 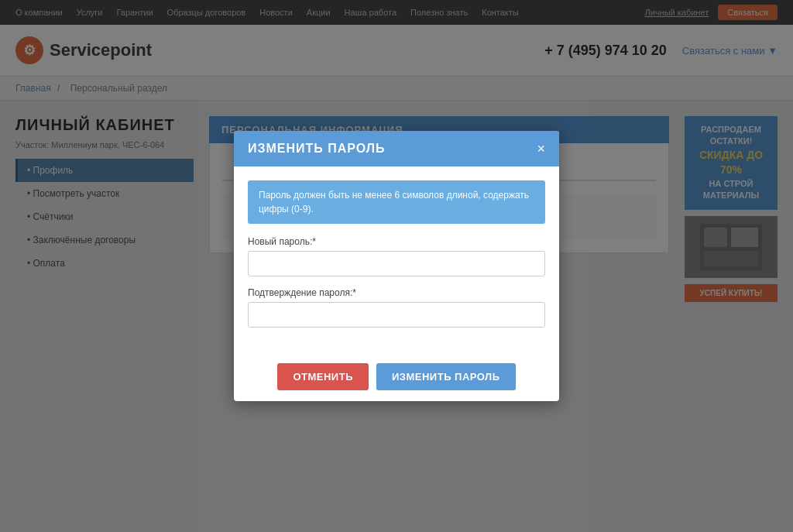 What do you see at coordinates (396, 263) in the screenshot?
I see `new-password-input` at bounding box center [396, 263].